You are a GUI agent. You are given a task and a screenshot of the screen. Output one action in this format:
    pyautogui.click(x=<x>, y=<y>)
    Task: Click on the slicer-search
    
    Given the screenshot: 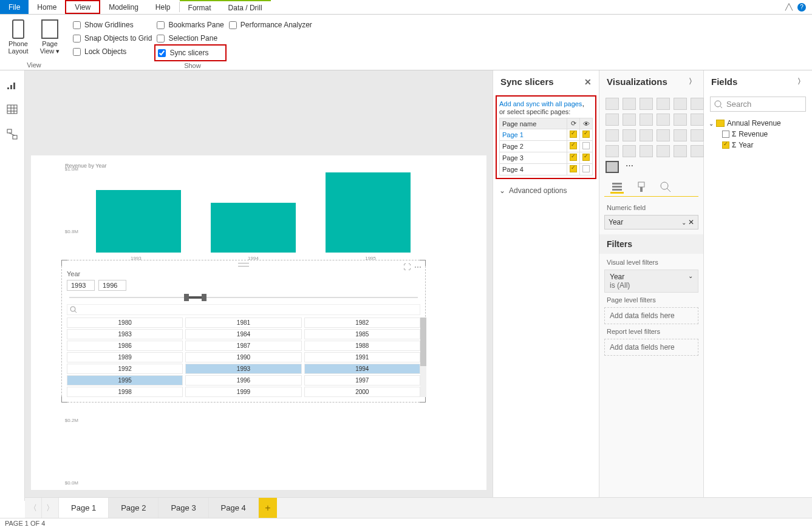 What is the action you would take?
    pyautogui.click(x=244, y=310)
    